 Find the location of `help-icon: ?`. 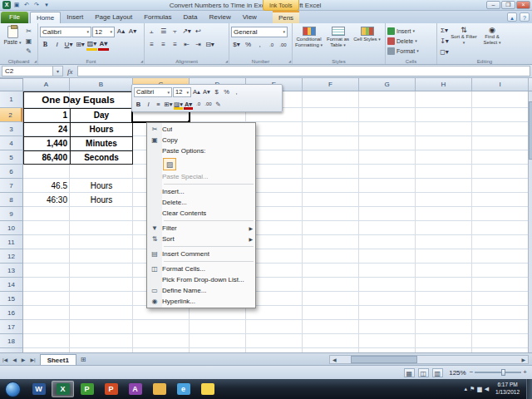

help-icon: ? is located at coordinates (525, 17).